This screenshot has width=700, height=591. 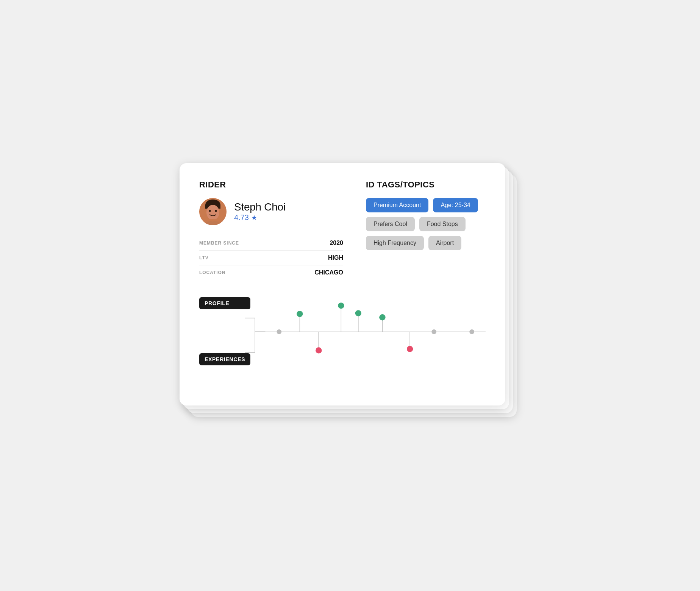 What do you see at coordinates (271, 243) in the screenshot?
I see `member-since-row: MEMBER SINCE 2020` at bounding box center [271, 243].